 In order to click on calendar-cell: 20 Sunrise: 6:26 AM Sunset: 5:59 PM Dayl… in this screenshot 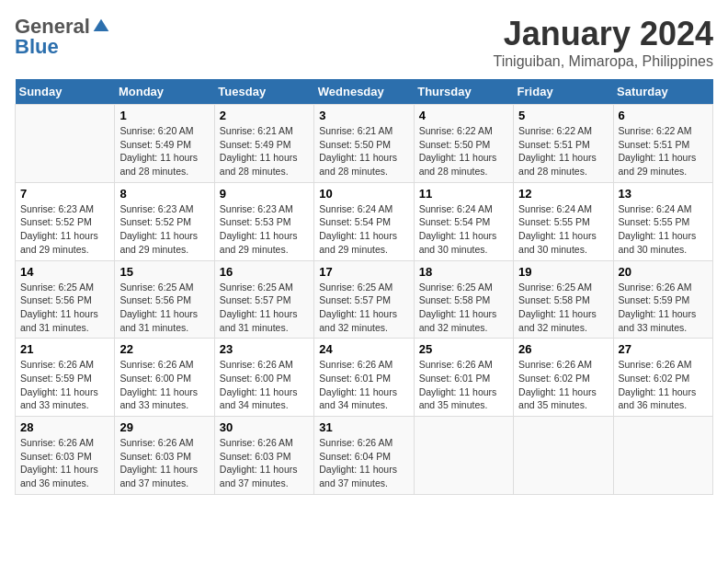, I will do `click(663, 300)`.